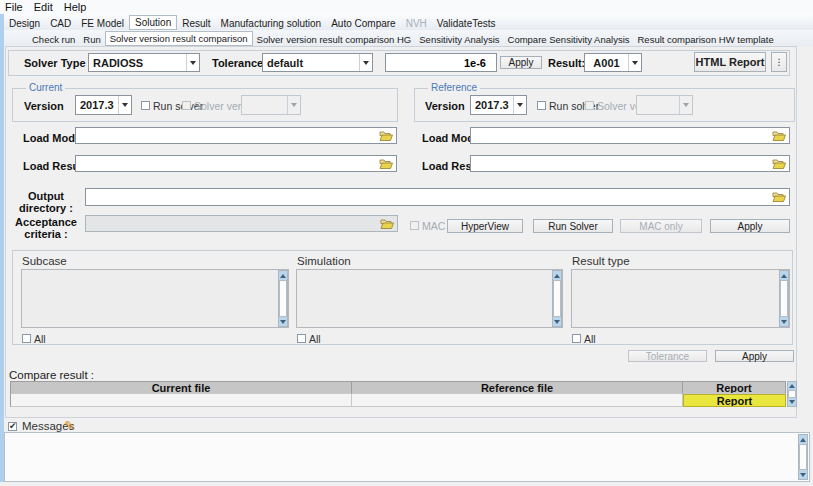 Image resolution: width=813 pixels, height=486 pixels. Describe the element at coordinates (459, 40) in the screenshot. I see `tab-sensitivity-analysis: Sensitivity Analysis` at that location.